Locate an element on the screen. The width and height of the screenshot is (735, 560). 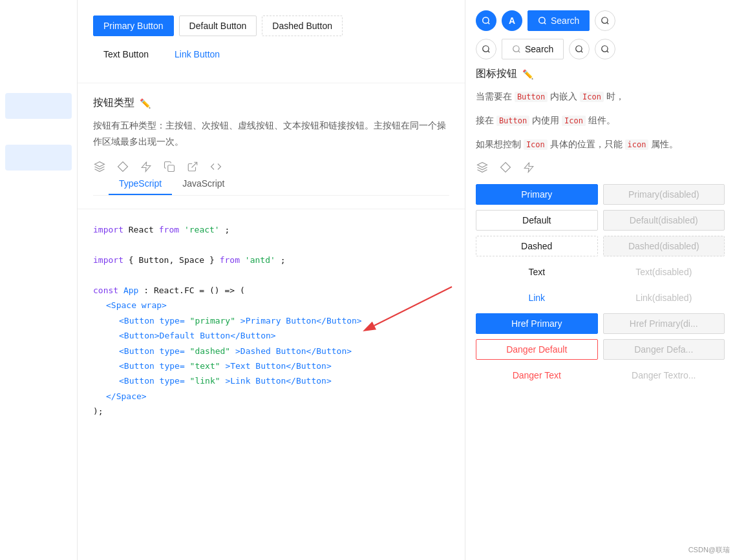
copy-icon is located at coordinates (169, 167).